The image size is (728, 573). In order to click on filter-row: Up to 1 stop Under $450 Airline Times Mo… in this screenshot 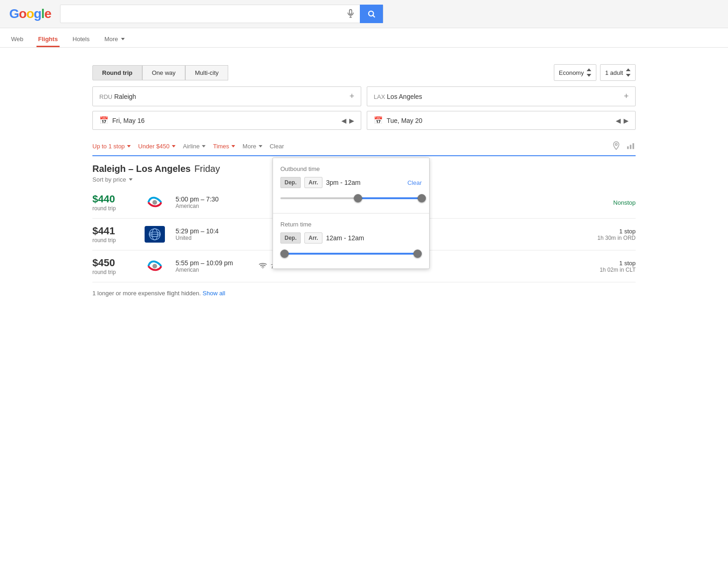, I will do `click(364, 147)`.